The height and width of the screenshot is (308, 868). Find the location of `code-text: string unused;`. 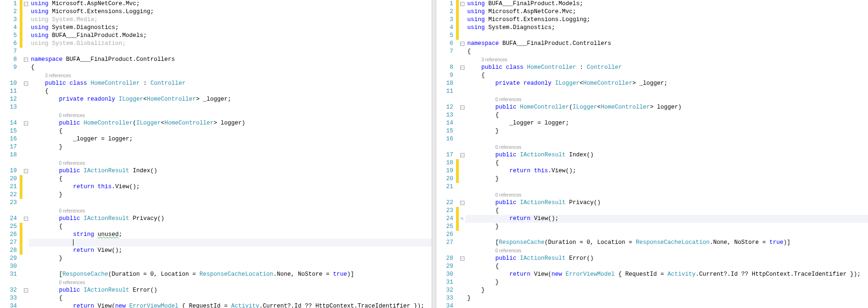

code-text: string unused; is located at coordinates (230, 235).